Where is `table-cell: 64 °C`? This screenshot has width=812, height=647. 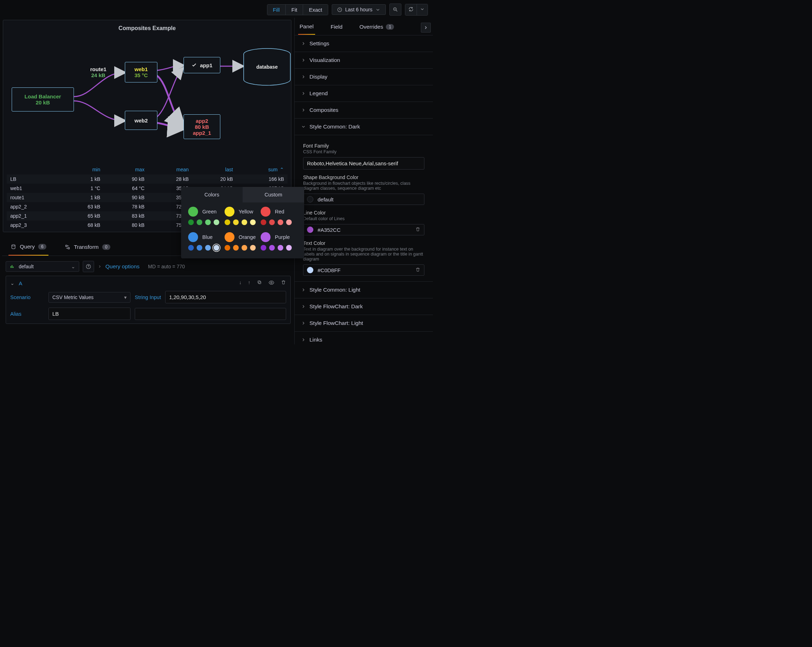
table-cell: 64 °C is located at coordinates (126, 188).